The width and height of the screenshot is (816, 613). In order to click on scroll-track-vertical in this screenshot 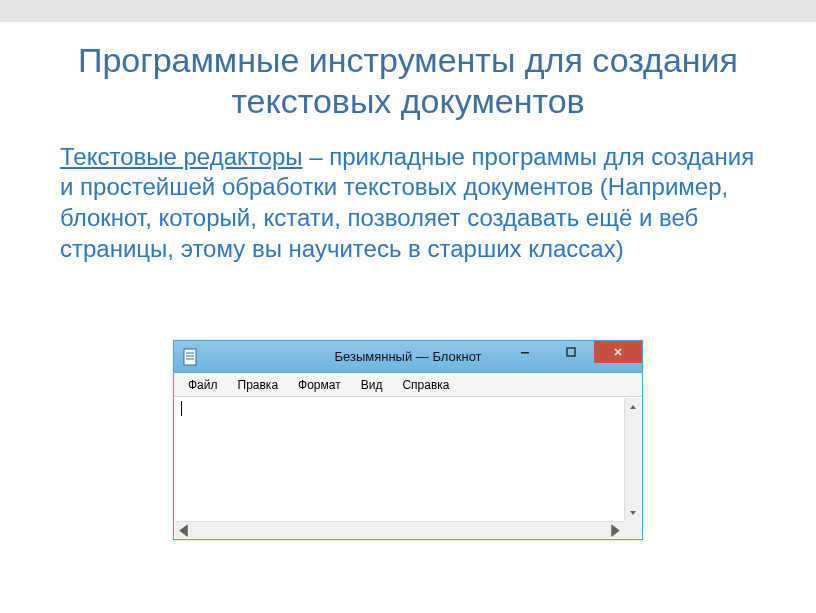, I will do `click(633, 460)`.